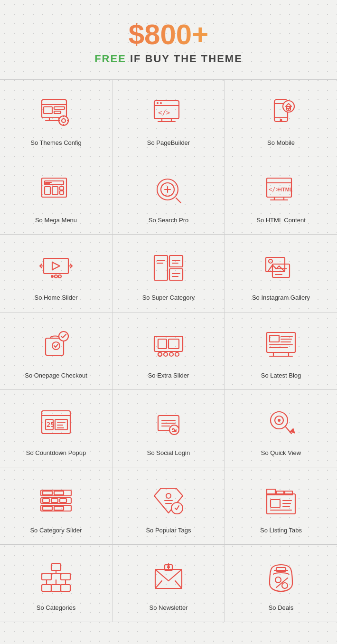 The height and width of the screenshot is (644, 337). What do you see at coordinates (169, 220) in the screenshot?
I see `search-pro-label: So Search Pro` at bounding box center [169, 220].